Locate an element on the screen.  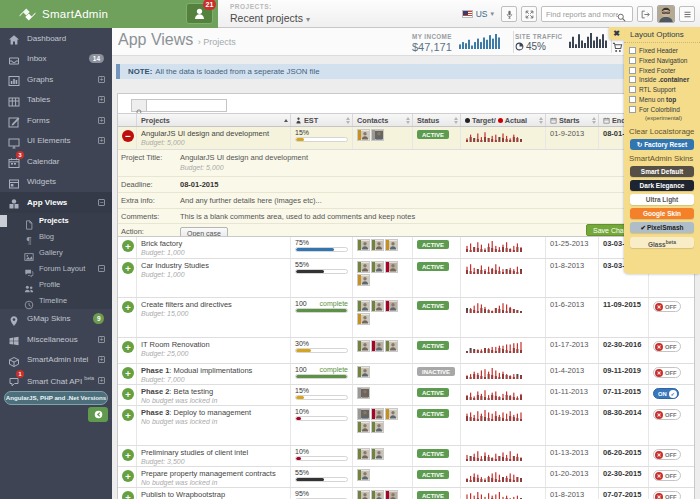
logout-button is located at coordinates (645, 14).